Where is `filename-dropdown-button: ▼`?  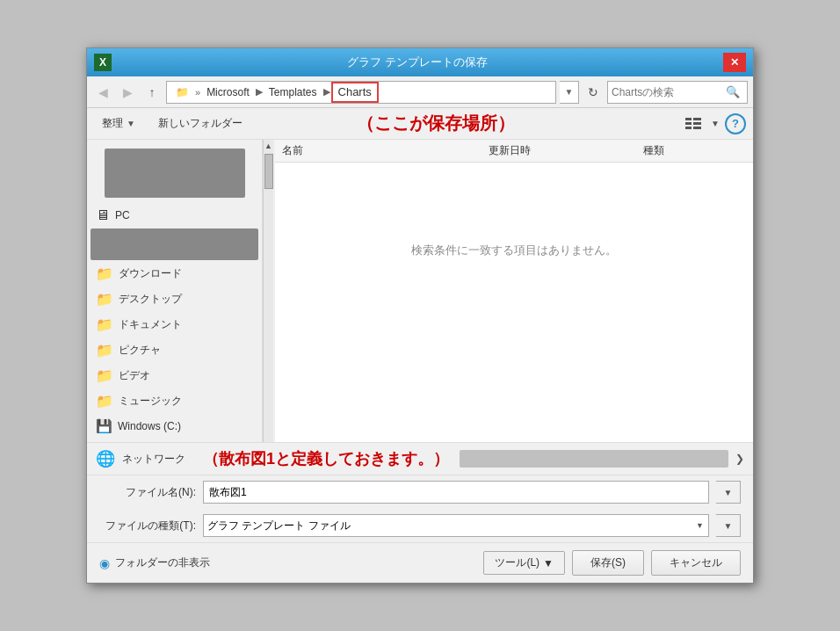 filename-dropdown-button: ▼ is located at coordinates (728, 492).